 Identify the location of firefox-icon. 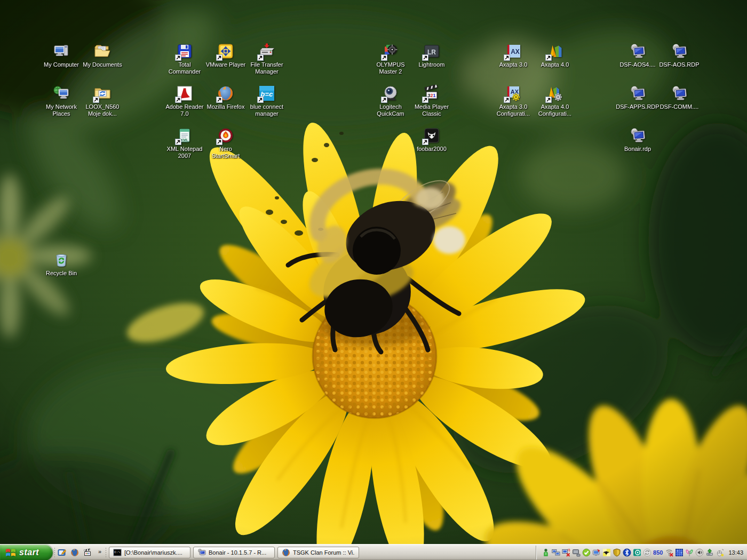
(226, 93).